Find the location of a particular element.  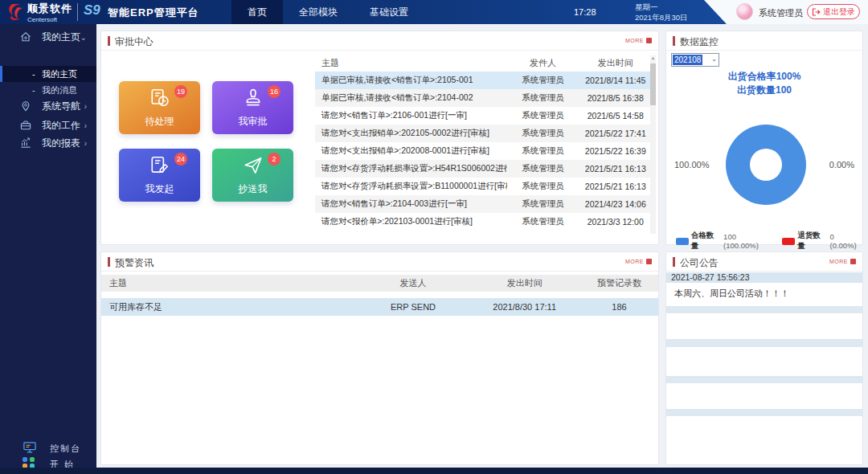

dash-marker: - is located at coordinates (34, 90).